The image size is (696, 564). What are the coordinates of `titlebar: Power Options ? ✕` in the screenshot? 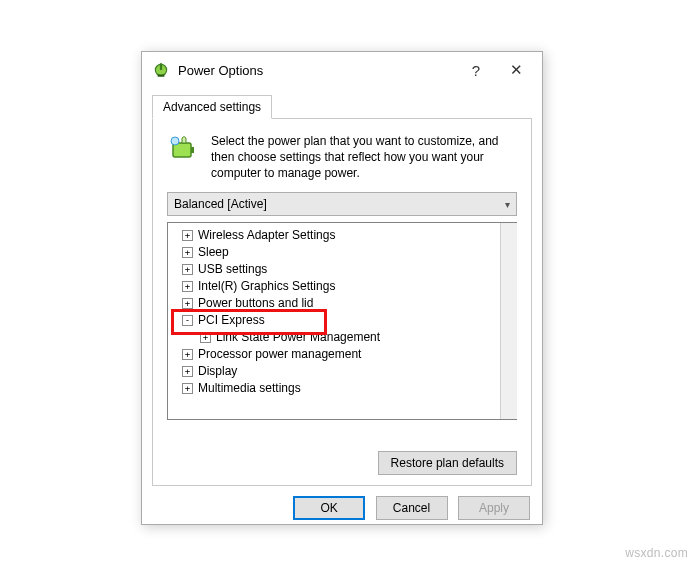 It's located at (342, 70).